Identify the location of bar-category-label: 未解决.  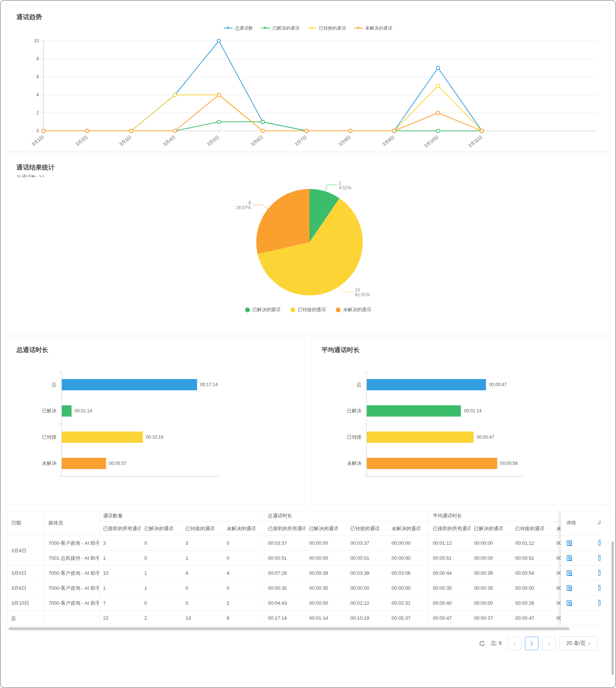
(43, 463).